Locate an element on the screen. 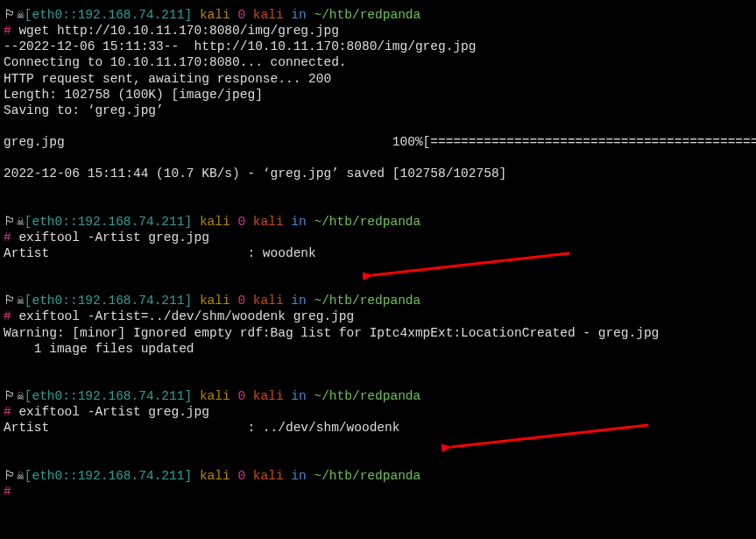 This screenshot has height=539, width=756. output-line: 1 image files updated is located at coordinates (378, 349).